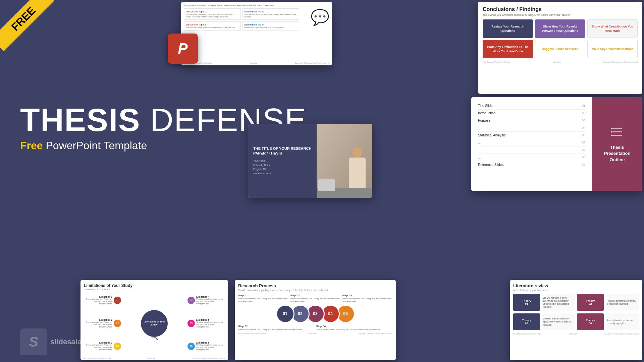 The width and height of the screenshot is (644, 362). What do you see at coordinates (532, 128) in the screenshot?
I see `toc-row-4: ... 04` at bounding box center [532, 128].